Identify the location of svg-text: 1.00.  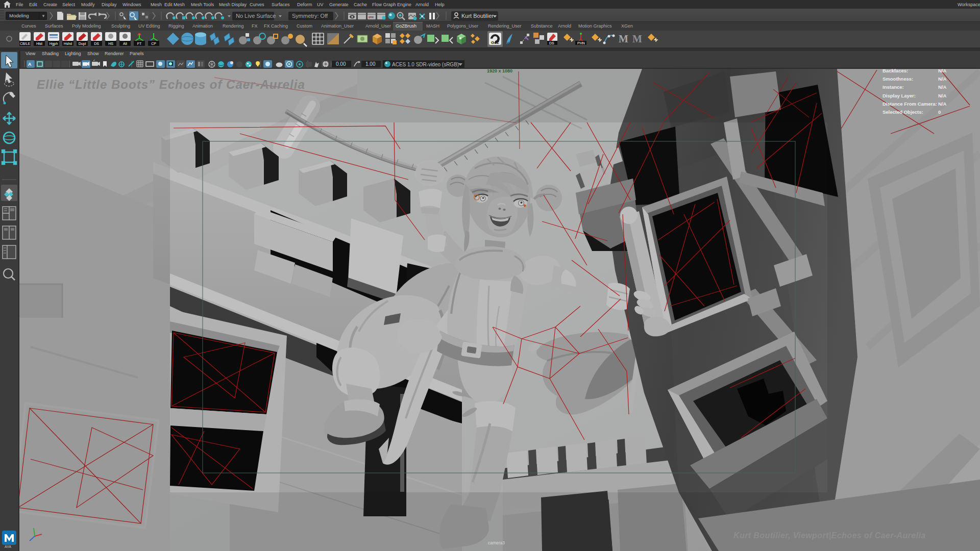
(371, 64).